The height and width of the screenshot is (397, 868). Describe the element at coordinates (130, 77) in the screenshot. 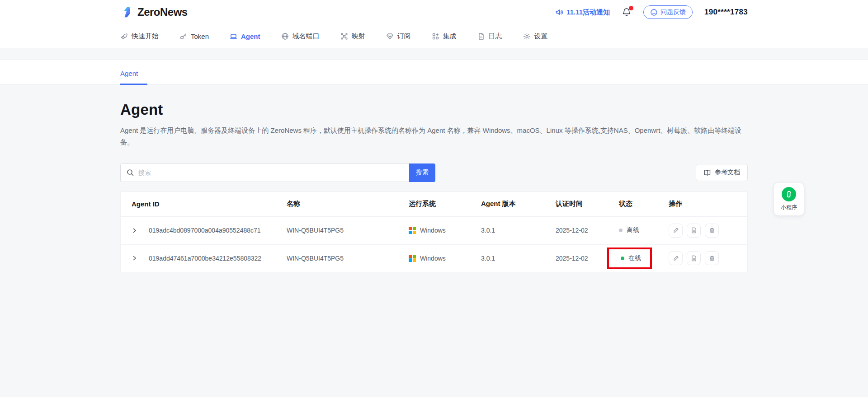

I see `tab-agent: Agent` at that location.